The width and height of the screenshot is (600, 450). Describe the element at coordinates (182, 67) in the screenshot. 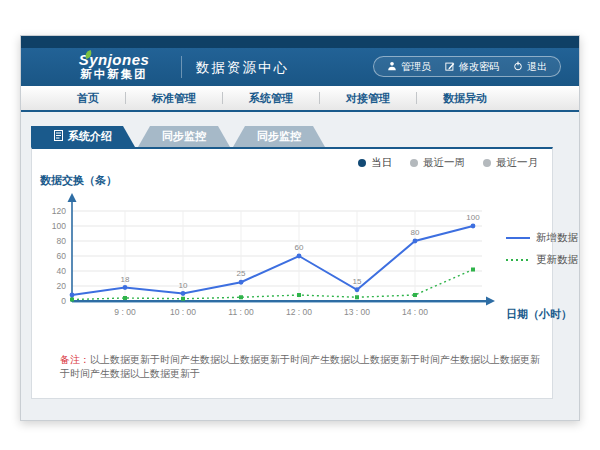

I see `header-divider` at that location.